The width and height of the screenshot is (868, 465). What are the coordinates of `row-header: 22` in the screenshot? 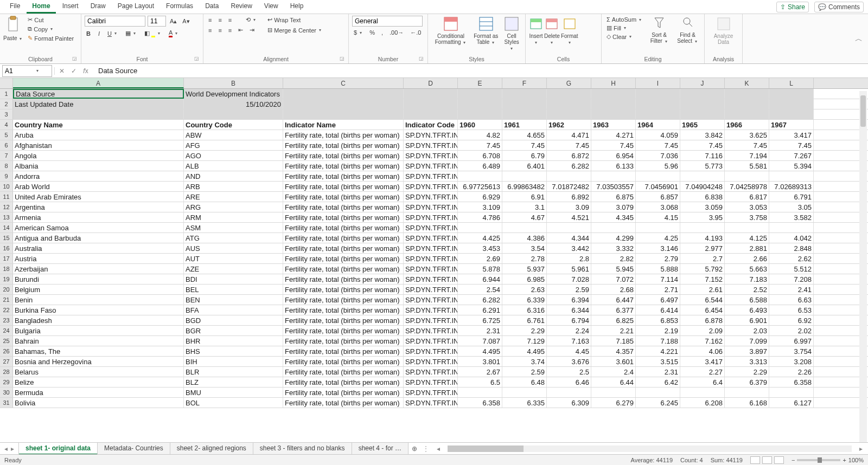 It's located at (7, 310).